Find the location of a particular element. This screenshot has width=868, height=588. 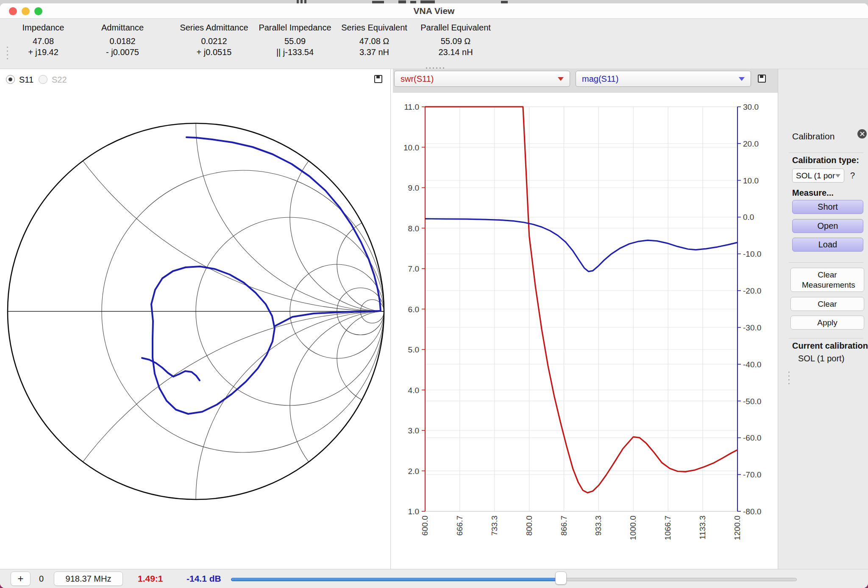

header-drag-handle is located at coordinates (8, 54).